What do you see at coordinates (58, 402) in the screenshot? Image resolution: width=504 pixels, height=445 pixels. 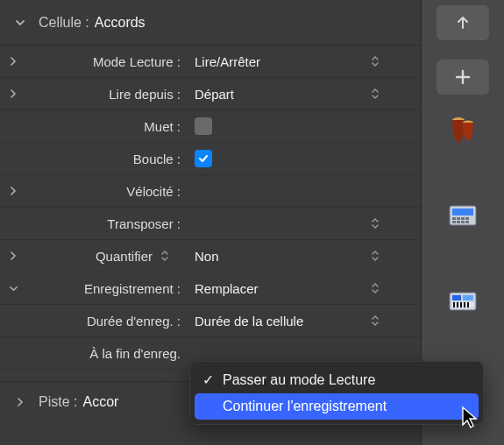 I see `track-label: Piste :` at bounding box center [58, 402].